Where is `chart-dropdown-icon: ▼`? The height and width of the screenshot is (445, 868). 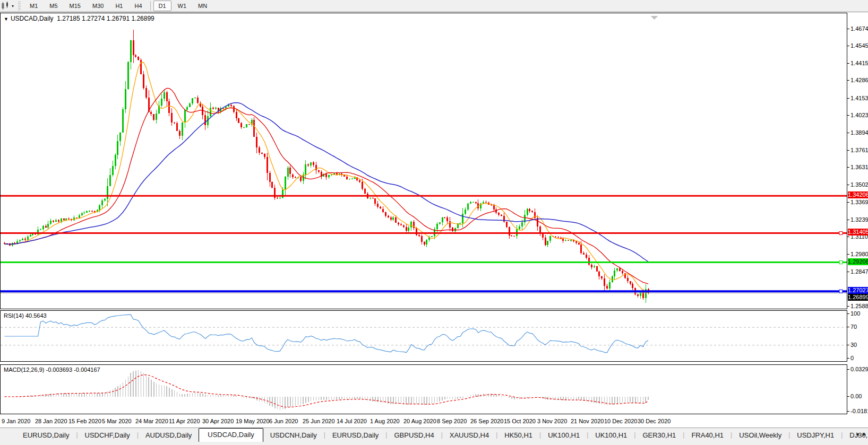 chart-dropdown-icon: ▼ is located at coordinates (6, 19).